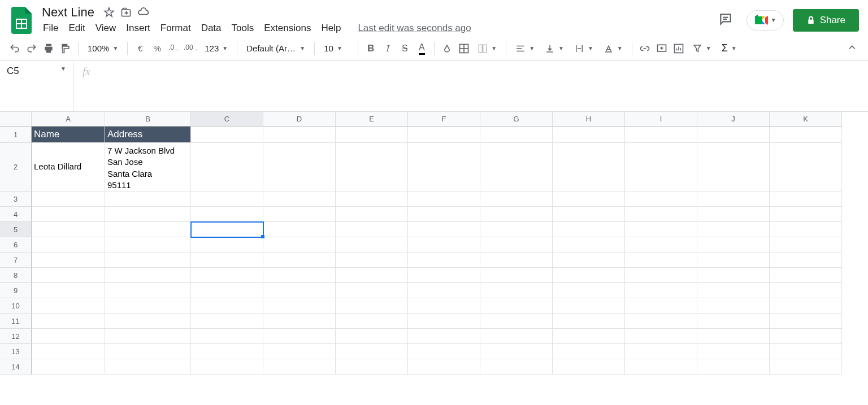 This screenshot has width=868, height=405. Describe the element at coordinates (148, 351) in the screenshot. I see `cell-B13` at that location.